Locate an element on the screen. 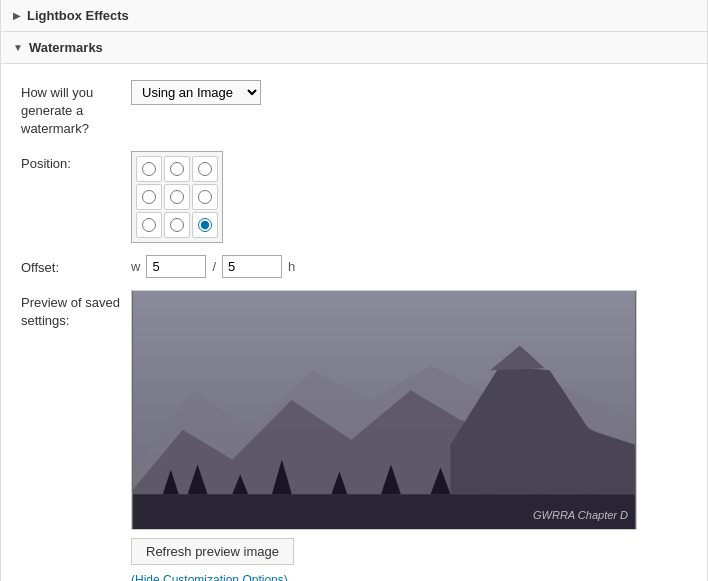 The height and width of the screenshot is (581, 708). lightbox-effects-header: ▶ Lightbox Effects is located at coordinates (354, 16).